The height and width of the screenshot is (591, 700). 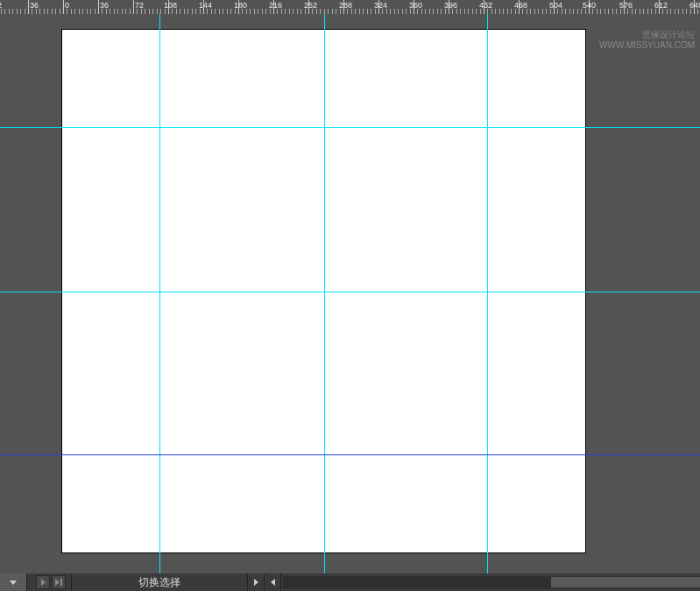 What do you see at coordinates (520, 5) in the screenshot?
I see `ruler-label: 468` at bounding box center [520, 5].